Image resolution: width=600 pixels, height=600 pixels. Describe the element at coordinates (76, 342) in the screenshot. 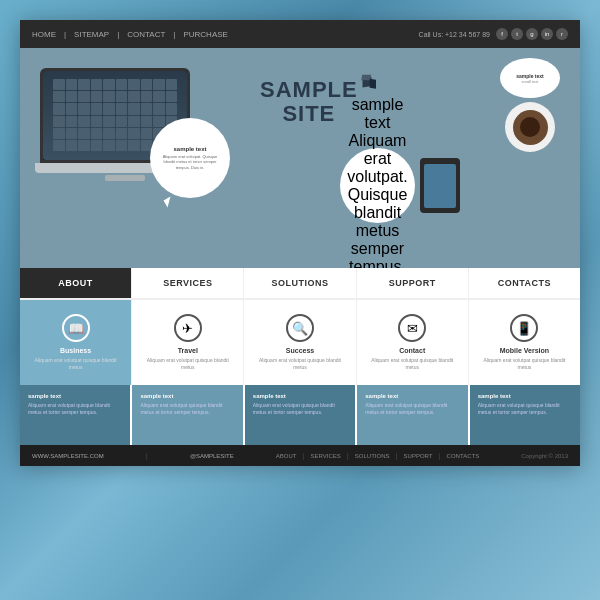

I see `feature-business: 📖 Business Aliquam erat volutpat quisque…` at that location.